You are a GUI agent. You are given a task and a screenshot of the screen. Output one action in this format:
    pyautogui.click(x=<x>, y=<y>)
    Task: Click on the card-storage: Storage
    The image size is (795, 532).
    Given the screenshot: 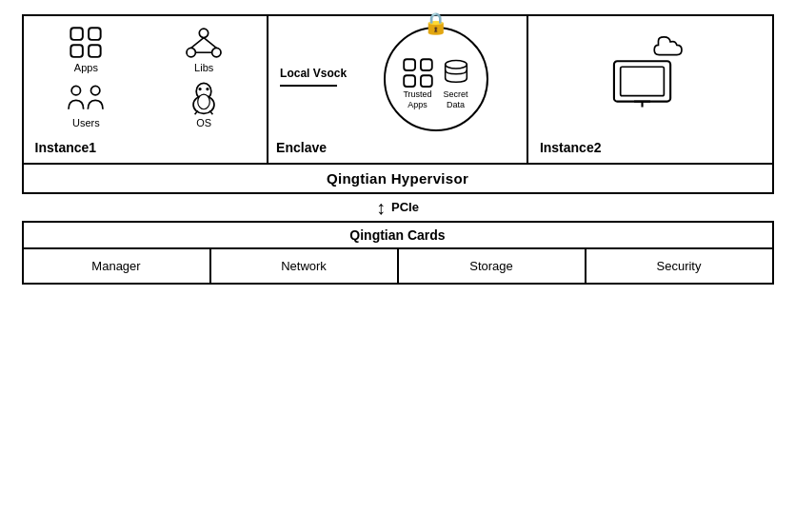 What is the action you would take?
    pyautogui.click(x=493, y=266)
    